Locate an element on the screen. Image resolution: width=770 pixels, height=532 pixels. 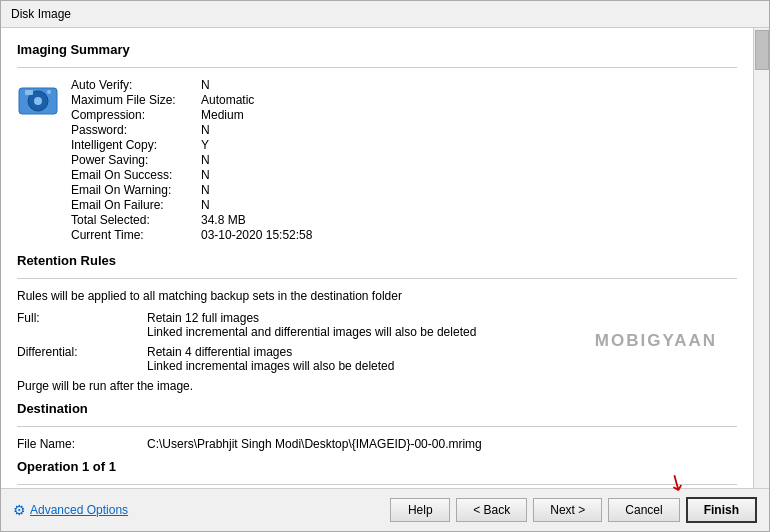
dest-file-name-row: File Name: C:\Users\Prabhjit Singh Modi\… is located at coordinates (377, 444).